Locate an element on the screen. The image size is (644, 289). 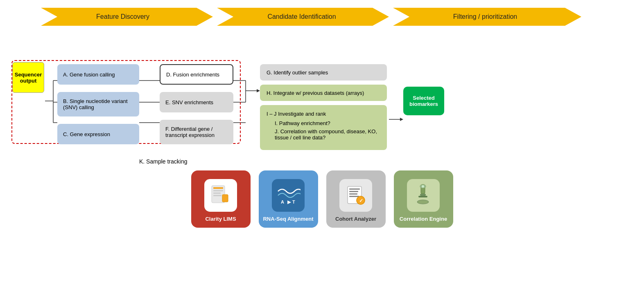
box-c-label: C. Gene expression is located at coordinates (87, 134).